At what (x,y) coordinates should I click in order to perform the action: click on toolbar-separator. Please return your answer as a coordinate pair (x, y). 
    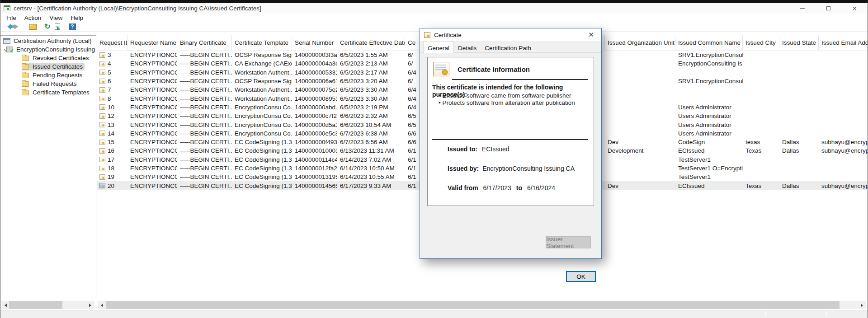
    Looking at the image, I should click on (40, 27).